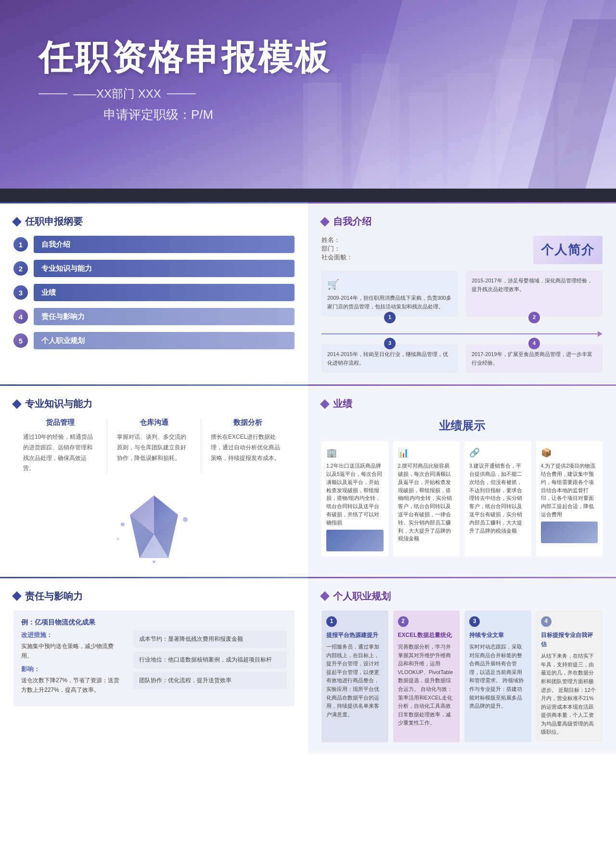 This screenshot has height=866, width=616. I want to click on tl-num-2: 2, so click(534, 318).